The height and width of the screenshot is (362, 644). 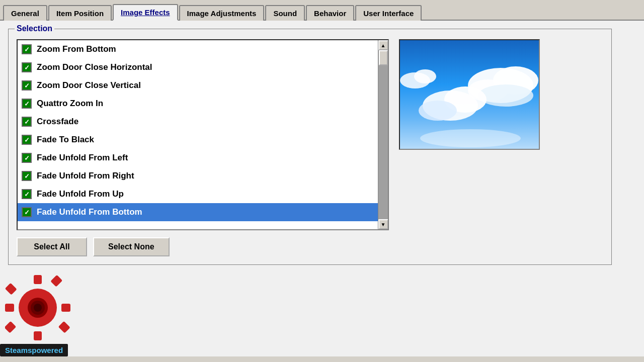 What do you see at coordinates (322, 10) in the screenshot?
I see `tab-bar: General Item Position Image Effects Imag…` at bounding box center [322, 10].